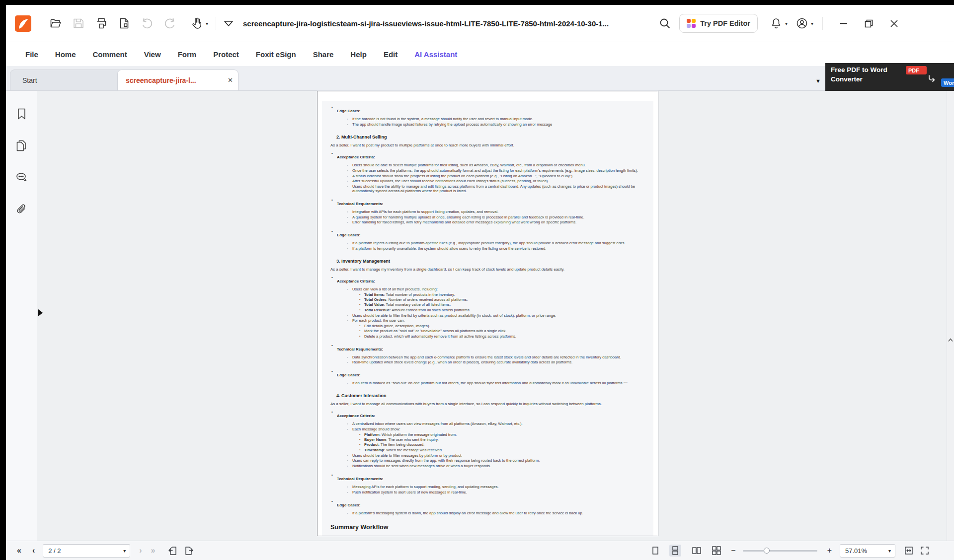 The image size is (954, 560). Describe the element at coordinates (675, 551) in the screenshot. I see `continuous-view-button` at that location.